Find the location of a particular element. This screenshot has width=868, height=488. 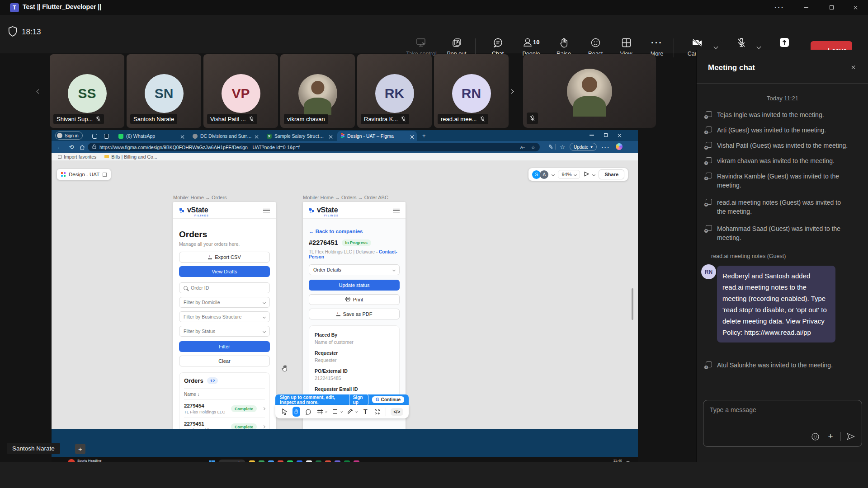

scroll-participants-left-icon is located at coordinates (39, 91).